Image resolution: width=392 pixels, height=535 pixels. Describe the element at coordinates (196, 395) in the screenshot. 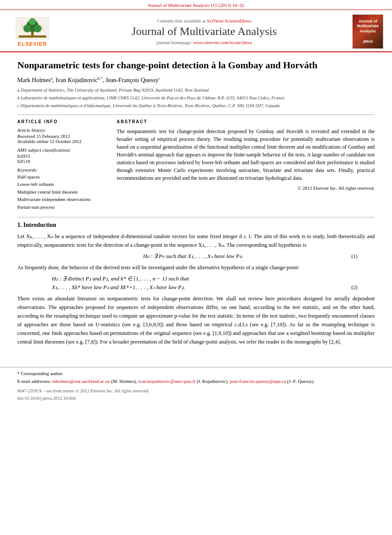

I see `doi-section: 0047-259X/$ – see front matter © 2012 El…` at that location.